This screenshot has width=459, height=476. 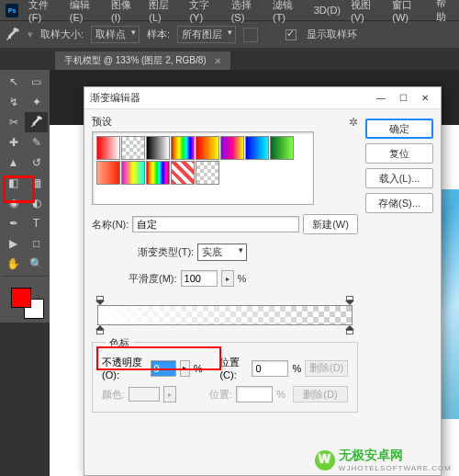 I want to click on show-ring-label: 显示取样环, so click(x=332, y=35).